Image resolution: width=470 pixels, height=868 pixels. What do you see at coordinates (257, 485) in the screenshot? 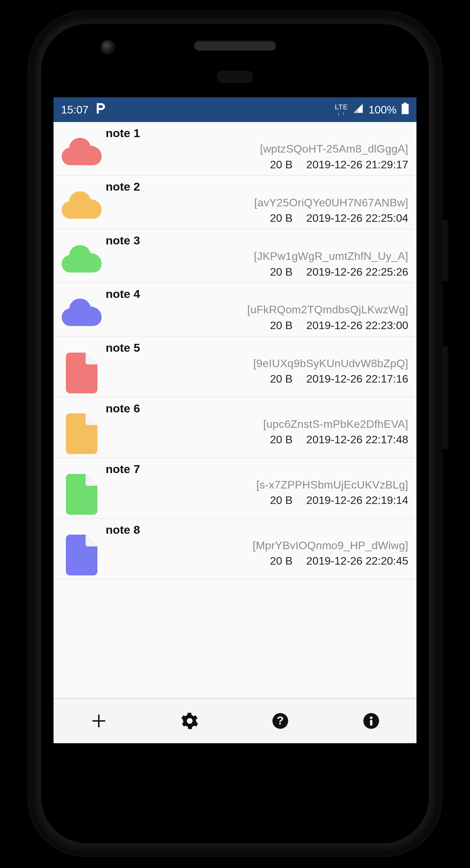
I see `note-body: note 7[s-x7ZPPHSbmUjEcUKVzBLg]20 B2019-1…` at bounding box center [257, 485].